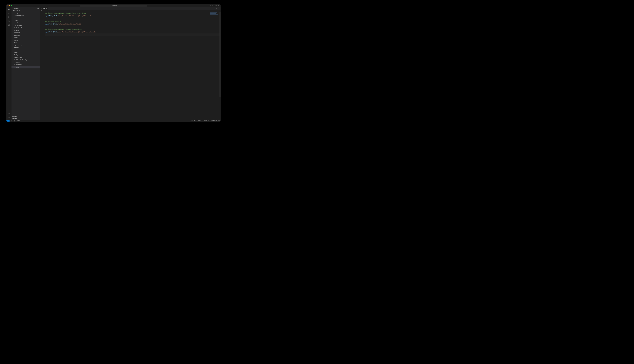 The width and height of the screenshot is (634, 364). Describe the element at coordinates (26, 67) in the screenshot. I see `file-item: $.zshrc` at that location.